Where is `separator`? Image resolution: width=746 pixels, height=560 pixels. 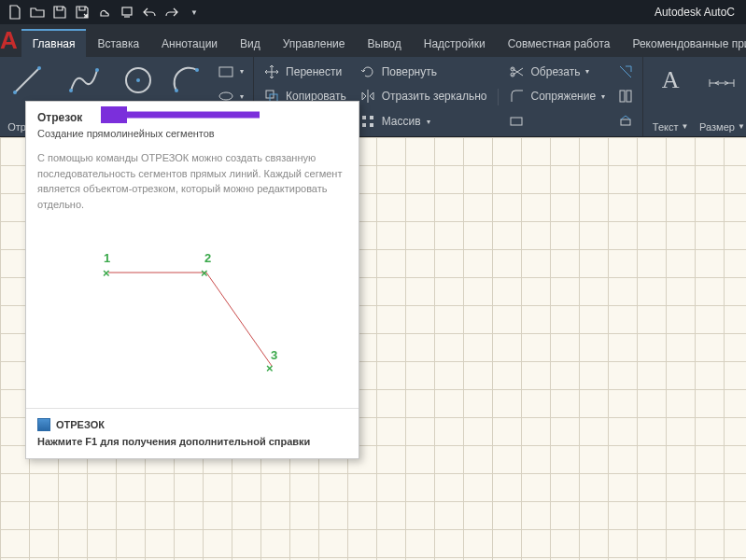 separator is located at coordinates (499, 97).